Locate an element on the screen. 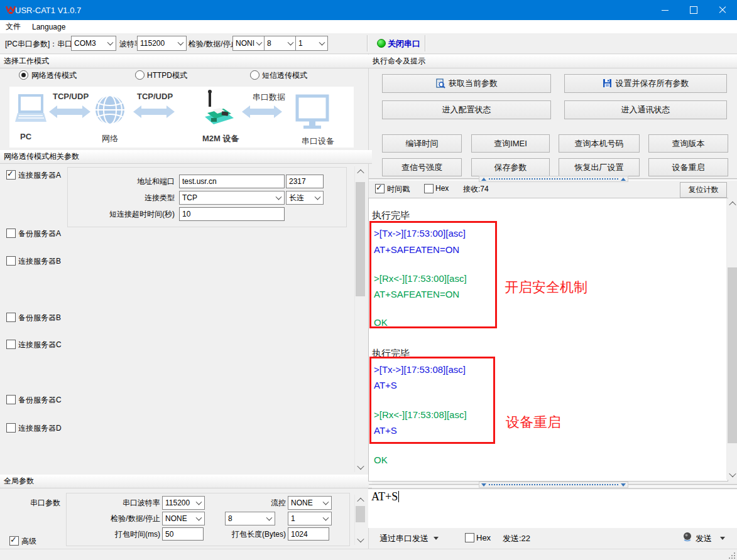 Image resolution: width=737 pixels, height=560 pixels. recv-count: 接收:74 is located at coordinates (476, 190).